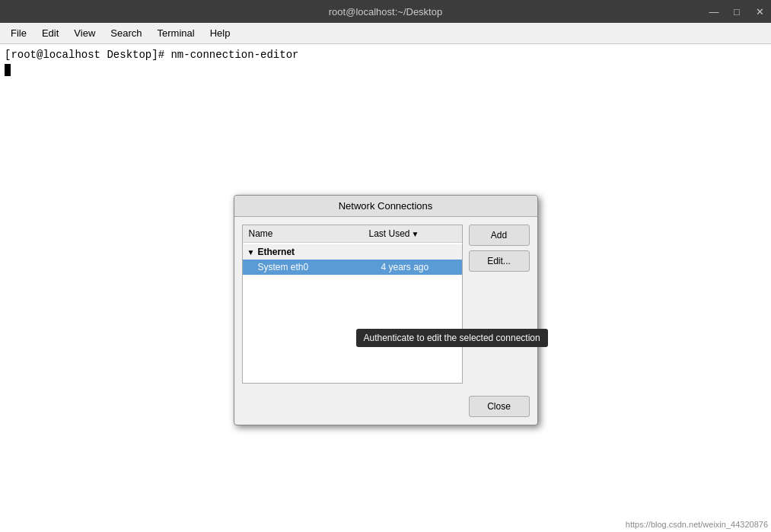 Image resolution: width=771 pixels, height=532 pixels. Describe the element at coordinates (697, 524) in the screenshot. I see `watermark: https://blog.csdn.net/weixin_44320876` at that location.